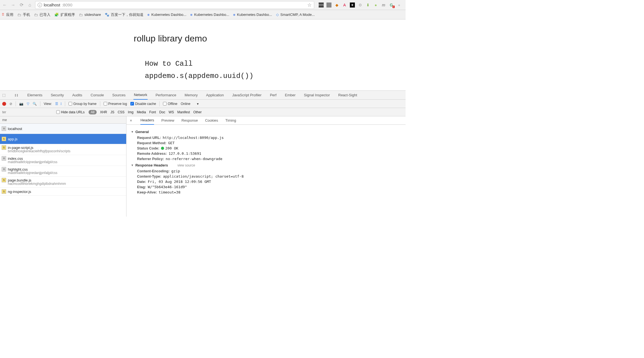  What do you see at coordinates (345, 5) in the screenshot?
I see `ext-angular-icon: A` at bounding box center [345, 5].